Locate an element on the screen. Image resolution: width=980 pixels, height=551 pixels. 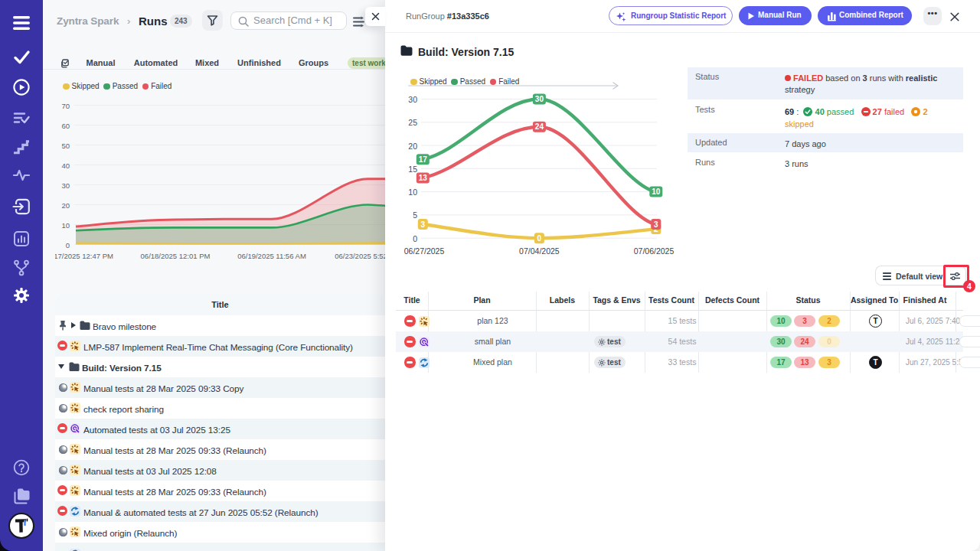
svg-text: 60 is located at coordinates (66, 126).